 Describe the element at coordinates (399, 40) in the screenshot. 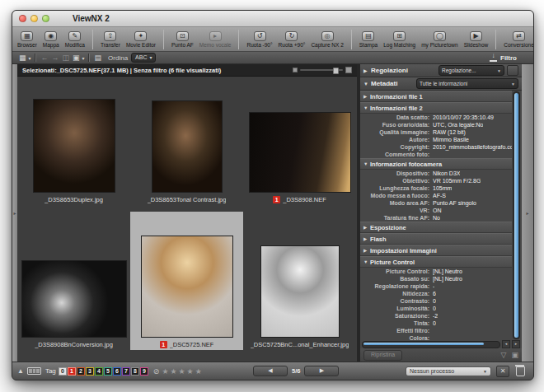

I see `toolbar-button-log-matching: ⊞Log Matching` at that location.